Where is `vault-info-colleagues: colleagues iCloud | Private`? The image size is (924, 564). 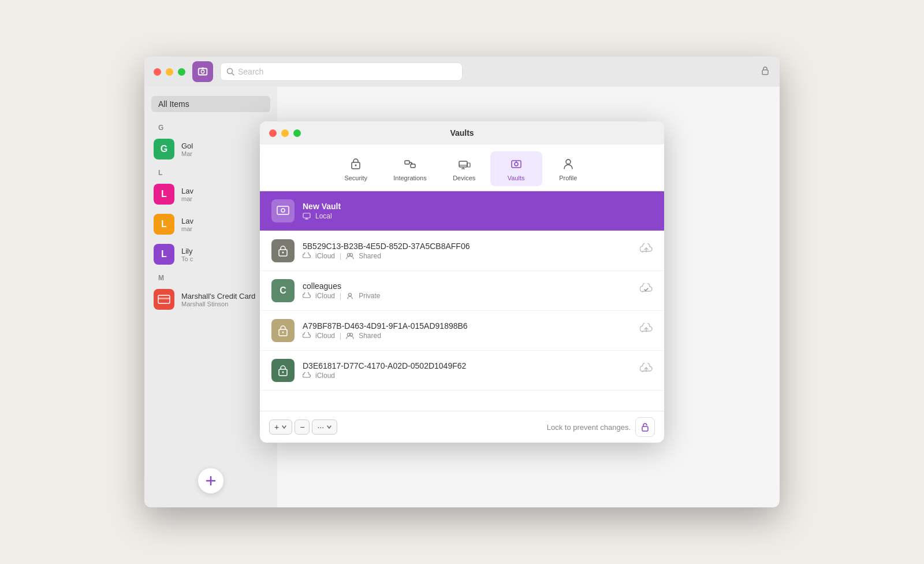
vault-info-colleagues: colleagues iCloud | Private is located at coordinates (467, 291).